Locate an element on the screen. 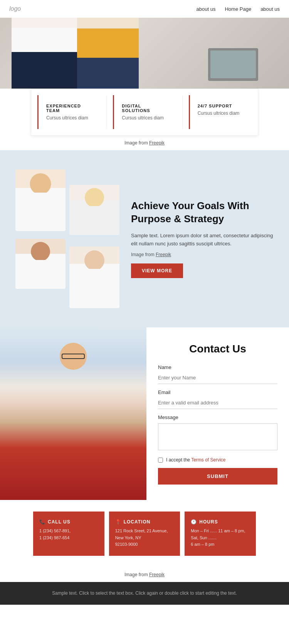 Image resolution: width=289 pixels, height=644 pixels. location-icon: 📍 is located at coordinates (118, 522).